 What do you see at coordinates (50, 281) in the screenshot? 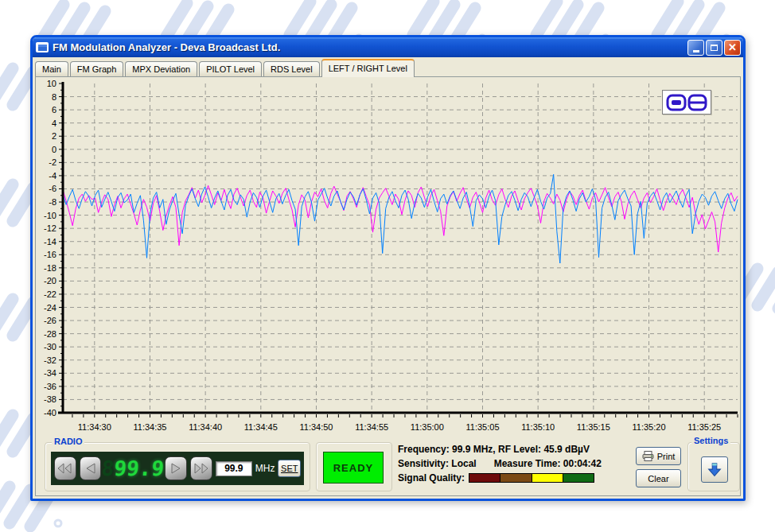
I see `svg-text: -20` at bounding box center [50, 281].